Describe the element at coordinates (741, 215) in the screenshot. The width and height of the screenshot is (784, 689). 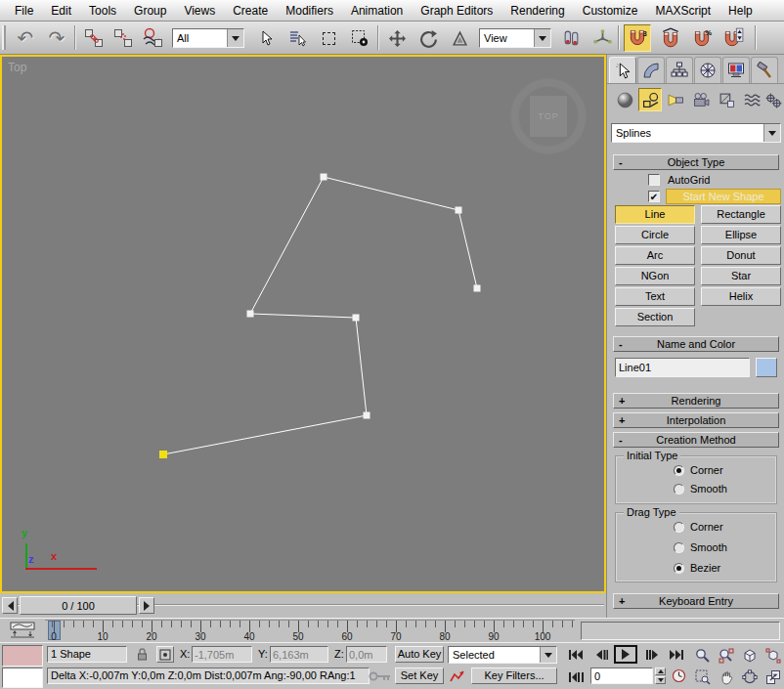
I see `object-type-rectangle: Rectangle` at that location.